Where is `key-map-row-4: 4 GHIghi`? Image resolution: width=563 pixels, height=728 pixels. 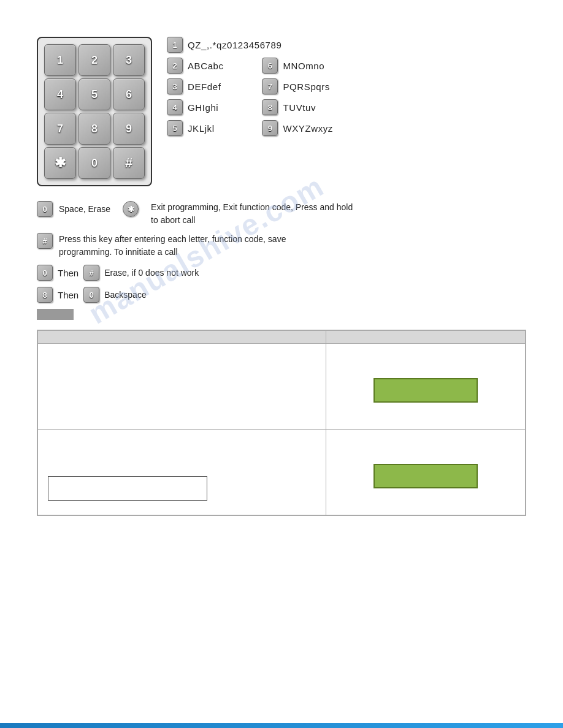
key-map-row-4: 4 GHIghi is located at coordinates (202, 107).